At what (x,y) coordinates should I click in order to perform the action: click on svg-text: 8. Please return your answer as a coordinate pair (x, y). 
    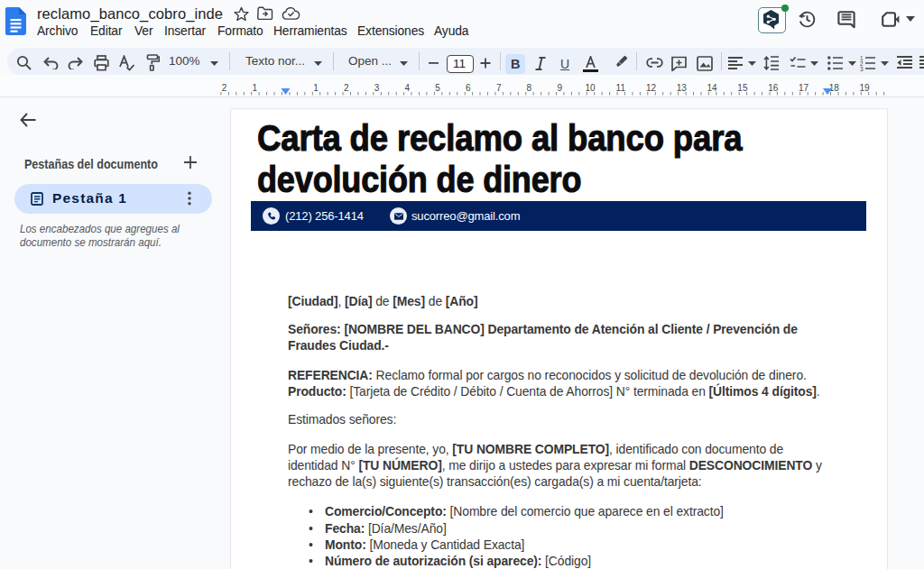
    Looking at the image, I should click on (530, 88).